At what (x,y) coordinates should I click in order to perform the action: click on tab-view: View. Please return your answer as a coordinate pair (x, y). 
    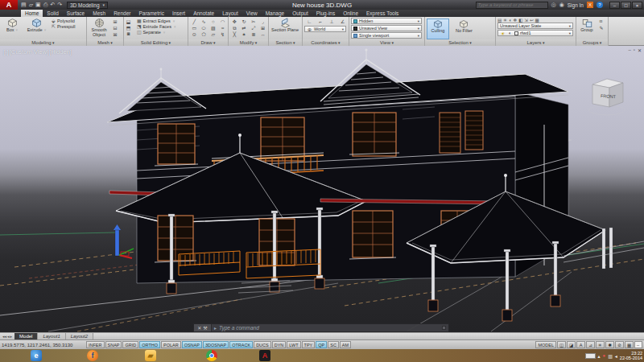
    Looking at the image, I should click on (252, 13).